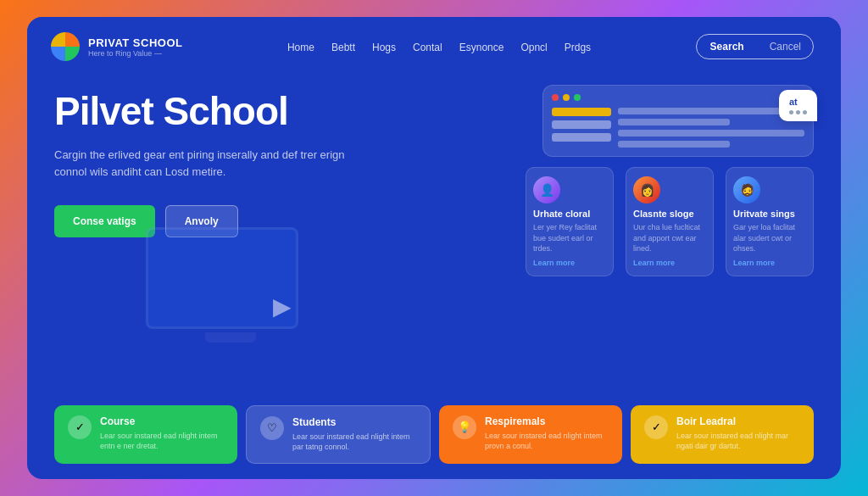 The height and width of the screenshot is (496, 868). What do you see at coordinates (481, 47) in the screenshot?
I see `nav-item-esynonce: Esynonce` at bounding box center [481, 47].